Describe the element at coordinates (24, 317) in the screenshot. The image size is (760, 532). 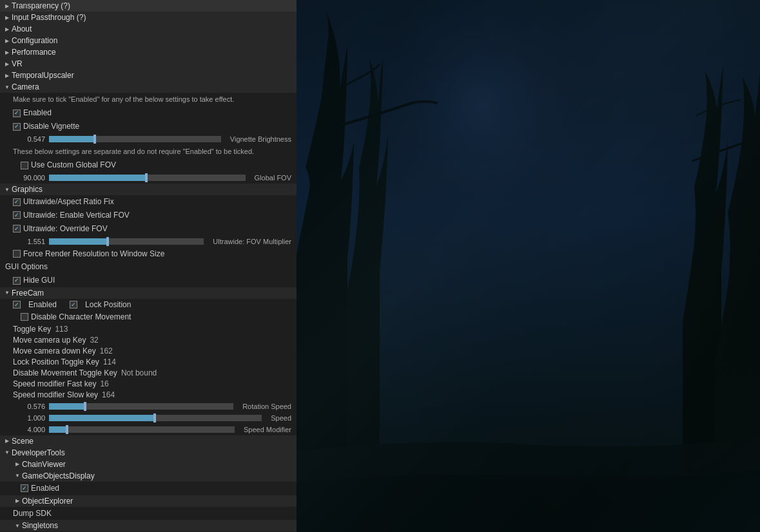
I see `disable-character-checkbox` at that location.